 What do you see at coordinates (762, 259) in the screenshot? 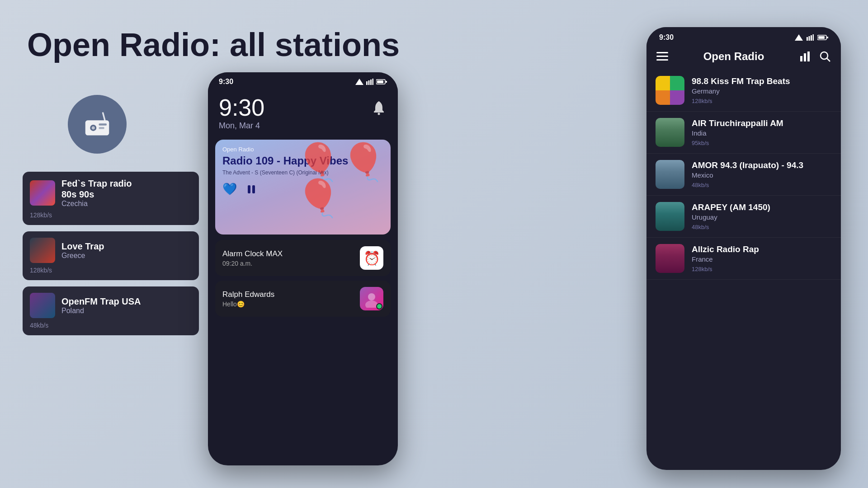
I see `radio-country-allzic: France` at bounding box center [762, 259].